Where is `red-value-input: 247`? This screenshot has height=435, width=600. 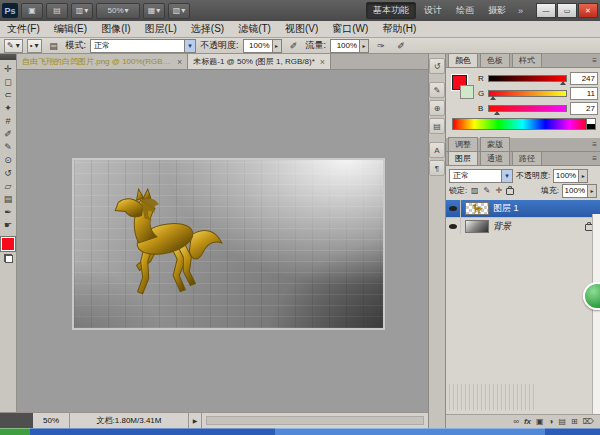 red-value-input: 247 is located at coordinates (584, 78).